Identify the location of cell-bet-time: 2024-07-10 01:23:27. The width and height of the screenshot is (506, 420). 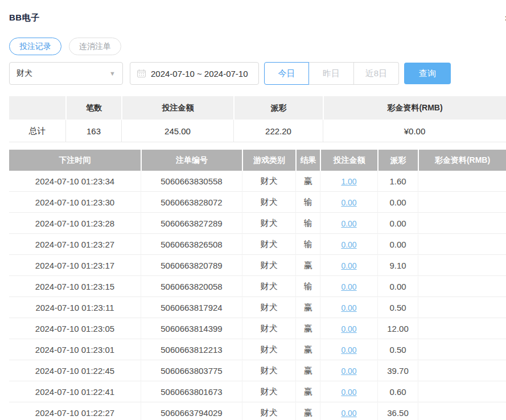
(75, 245).